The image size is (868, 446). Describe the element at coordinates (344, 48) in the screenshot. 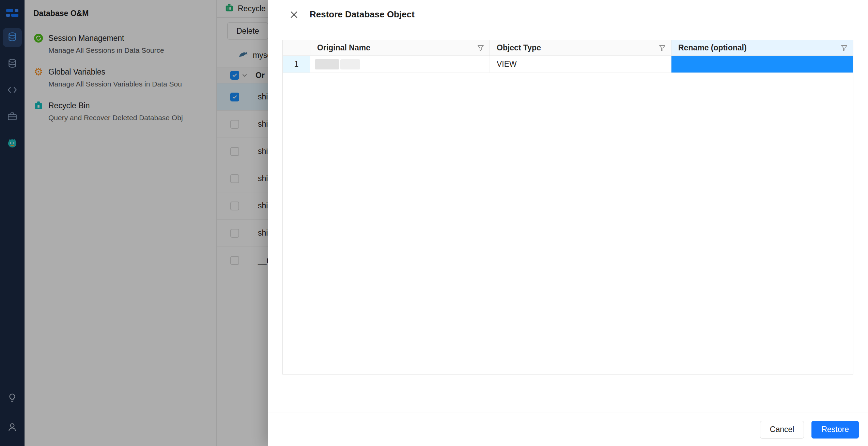

I see `column-label: Original Name` at that location.